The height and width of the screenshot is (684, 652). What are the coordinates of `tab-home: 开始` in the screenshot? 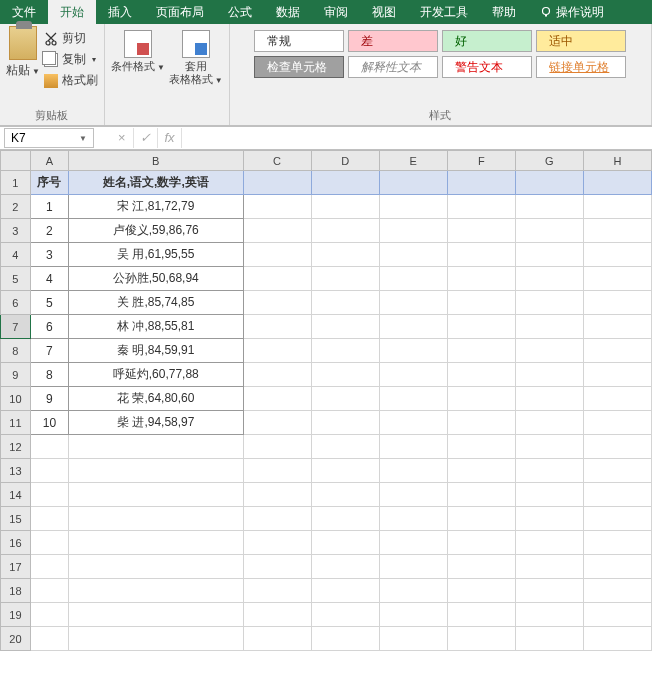 It's located at (72, 12).